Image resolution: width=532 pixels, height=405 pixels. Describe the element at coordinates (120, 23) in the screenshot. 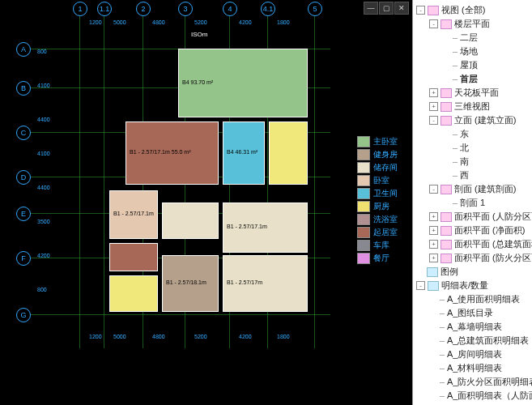

I see `dim-top: 5000` at that location.